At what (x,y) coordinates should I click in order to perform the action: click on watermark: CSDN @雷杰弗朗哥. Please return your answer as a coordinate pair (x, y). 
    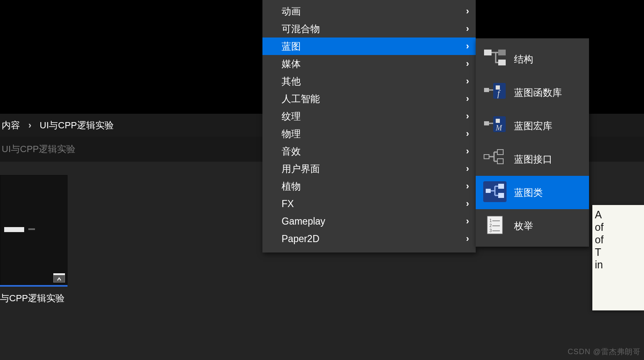
    Looking at the image, I should click on (604, 352).